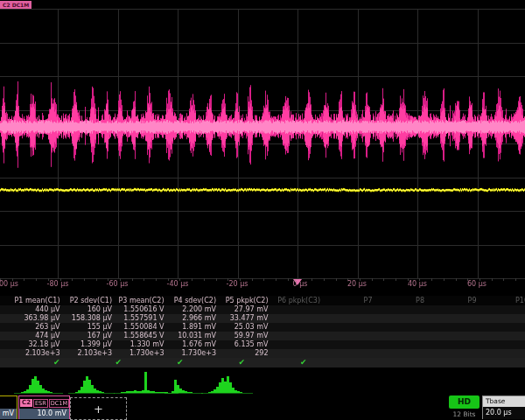  Describe the element at coordinates (502, 301) in the screenshot. I see `measure-header-p10: P10` at that location.